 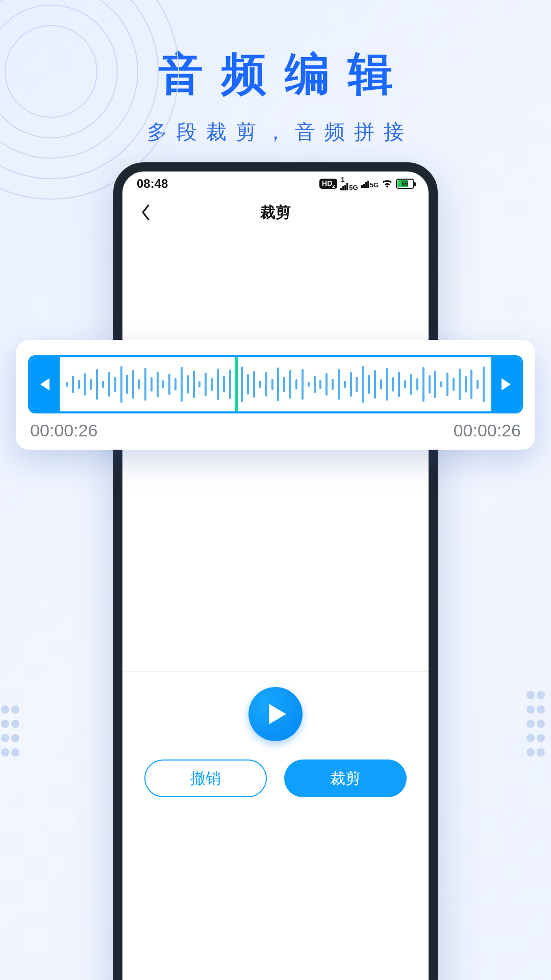 What do you see at coordinates (405, 184) in the screenshot?
I see `battery-icon: 66` at bounding box center [405, 184].